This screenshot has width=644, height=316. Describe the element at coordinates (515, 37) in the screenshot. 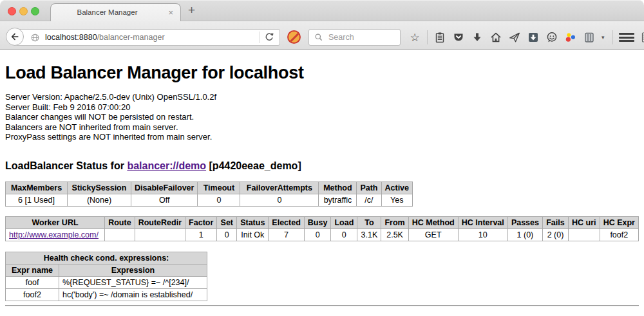

I see `send-plane-icon` at that location.